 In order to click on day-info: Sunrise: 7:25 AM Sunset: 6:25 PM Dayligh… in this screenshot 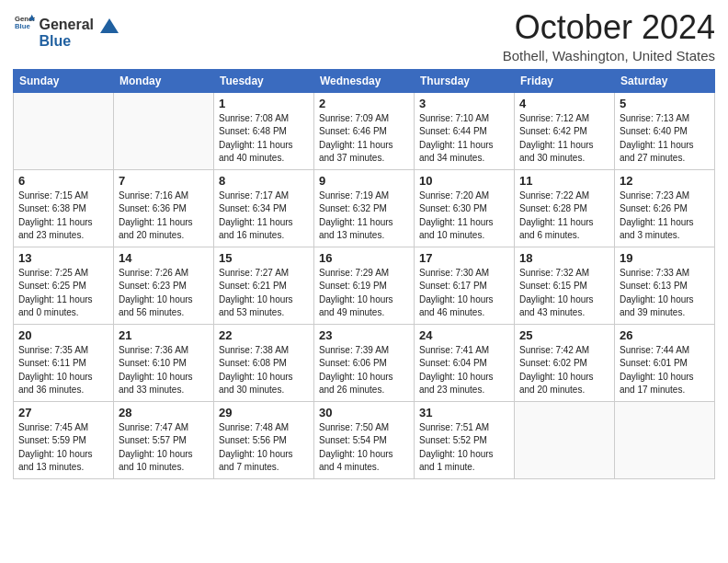, I will do `click(63, 293)`.